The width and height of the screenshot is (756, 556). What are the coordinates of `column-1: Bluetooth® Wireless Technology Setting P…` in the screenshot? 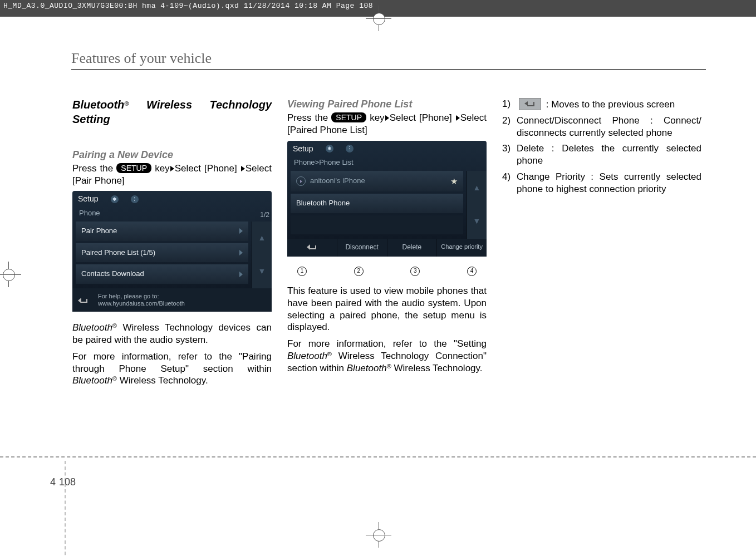 It's located at (172, 245).